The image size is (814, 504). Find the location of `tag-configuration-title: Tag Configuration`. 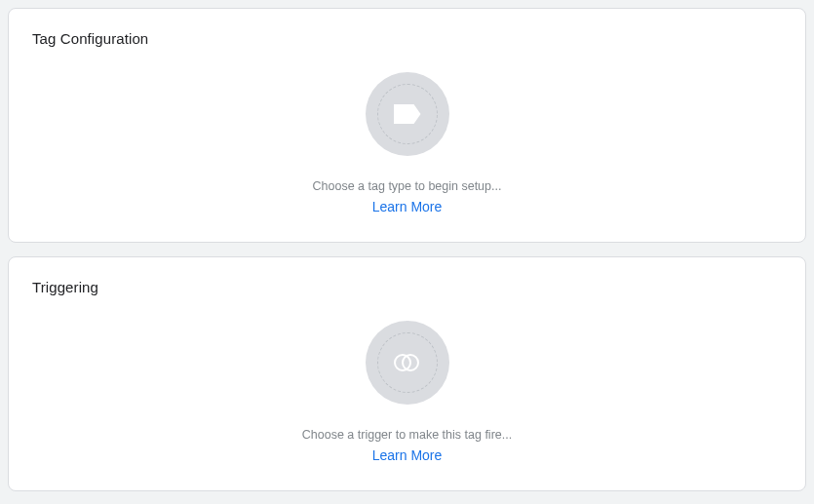

tag-configuration-title: Tag Configuration is located at coordinates (407, 39).